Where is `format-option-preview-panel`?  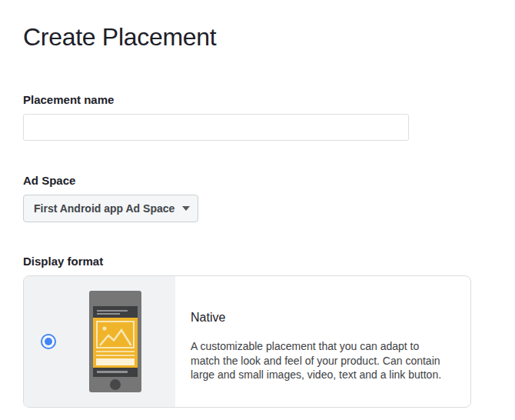
format-option-preview-panel is located at coordinates (100, 342).